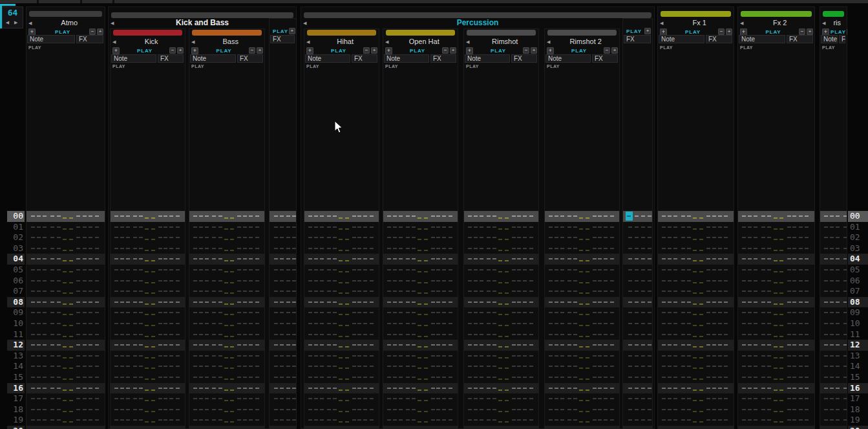 The height and width of the screenshot is (429, 868). What do you see at coordinates (779, 23) in the screenshot?
I see `track-name-fx-2: Fx 2` at bounding box center [779, 23].